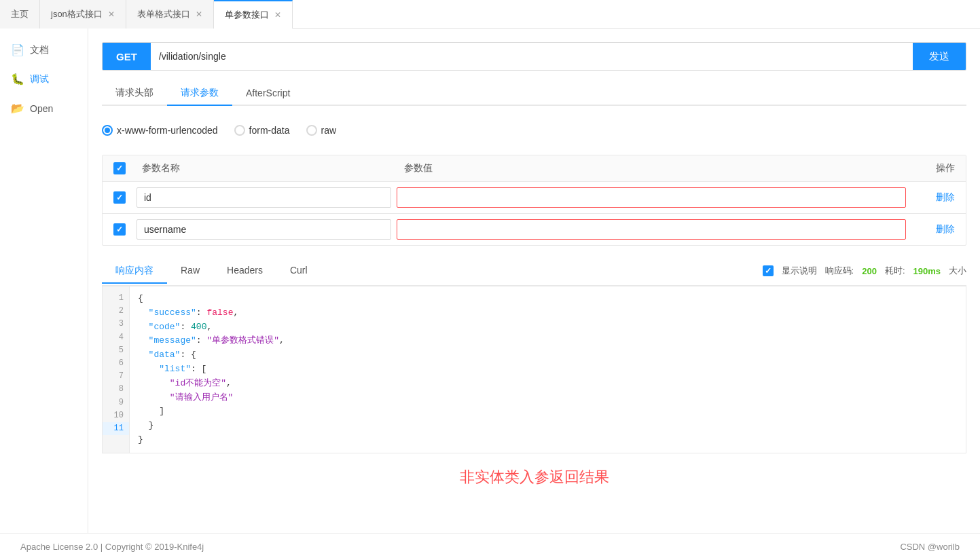 This screenshot has width=980, height=560. Describe the element at coordinates (111, 14) in the screenshot. I see `tab-json-api-close: ✕` at that location.